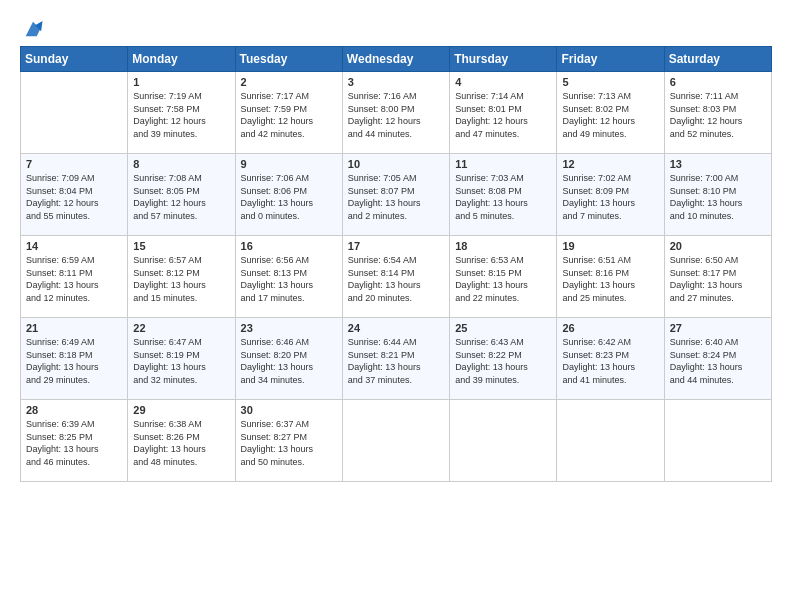 The width and height of the screenshot is (792, 612). I want to click on calendar-cell: 11Sunrise: 7:03 AM Sunset: 8:08 PM Dayli…, so click(504, 195).